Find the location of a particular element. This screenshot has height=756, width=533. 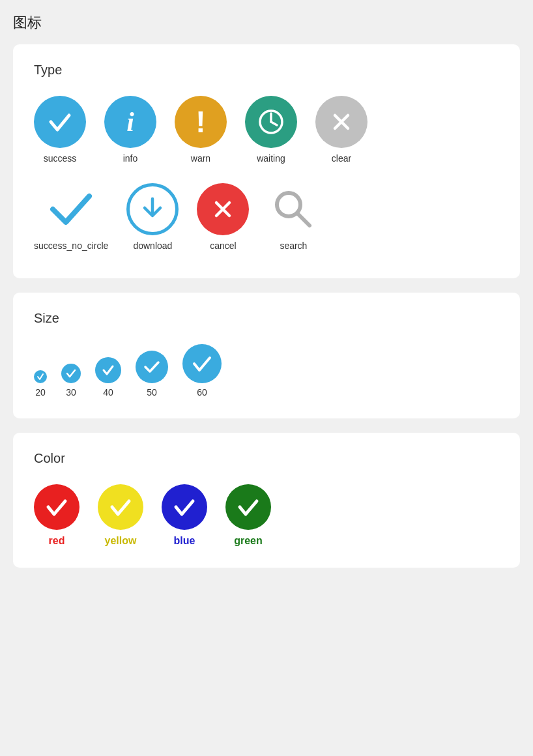

color-red-label: red is located at coordinates (57, 541).